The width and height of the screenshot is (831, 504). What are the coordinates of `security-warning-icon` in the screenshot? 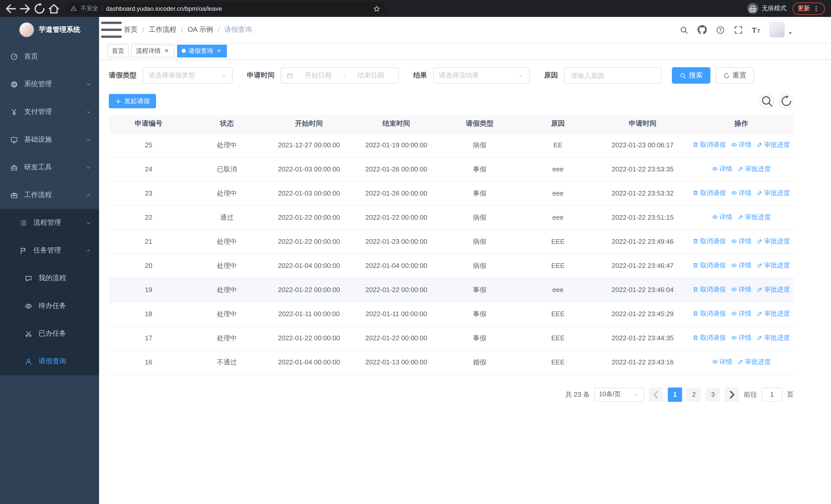 It's located at (74, 8).